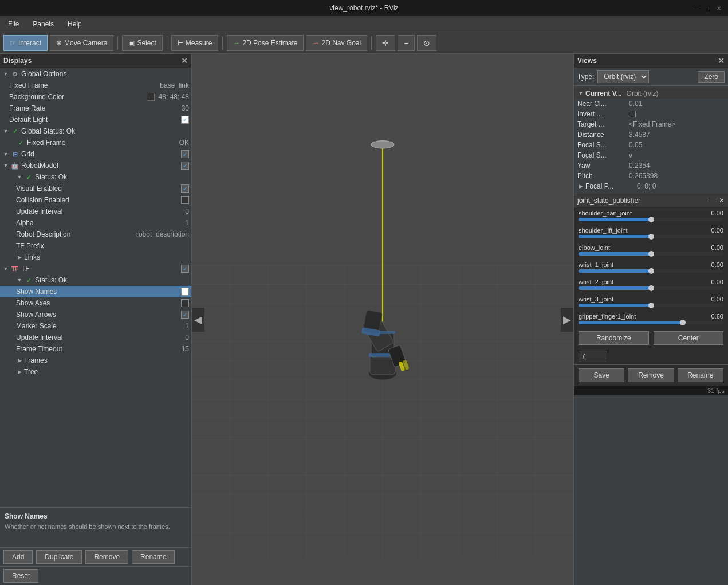 This screenshot has width=728, height=585. Describe the element at coordinates (185, 154) in the screenshot. I see `grid-checkbox` at that location.